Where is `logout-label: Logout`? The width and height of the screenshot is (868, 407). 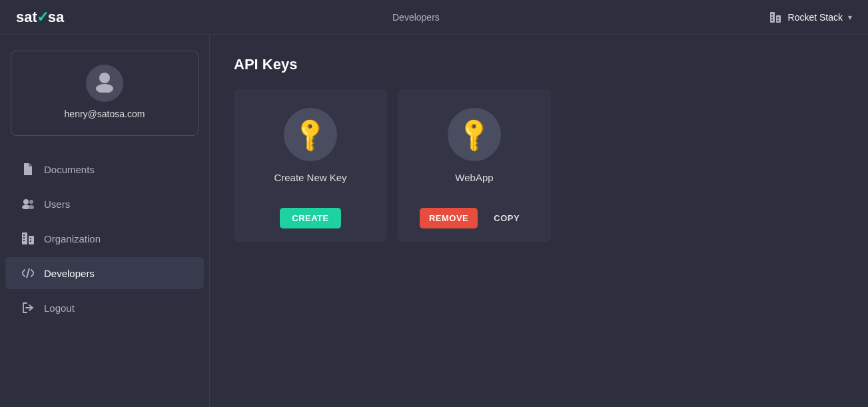
logout-label: Logout is located at coordinates (59, 308).